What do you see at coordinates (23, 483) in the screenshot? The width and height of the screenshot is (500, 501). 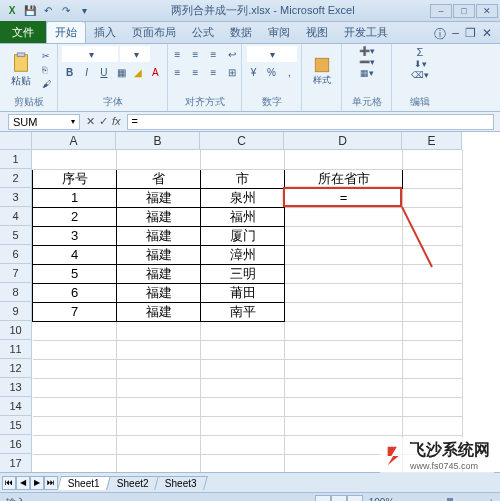 I see `sheet-nav-prev-icon: ◀` at bounding box center [23, 483].